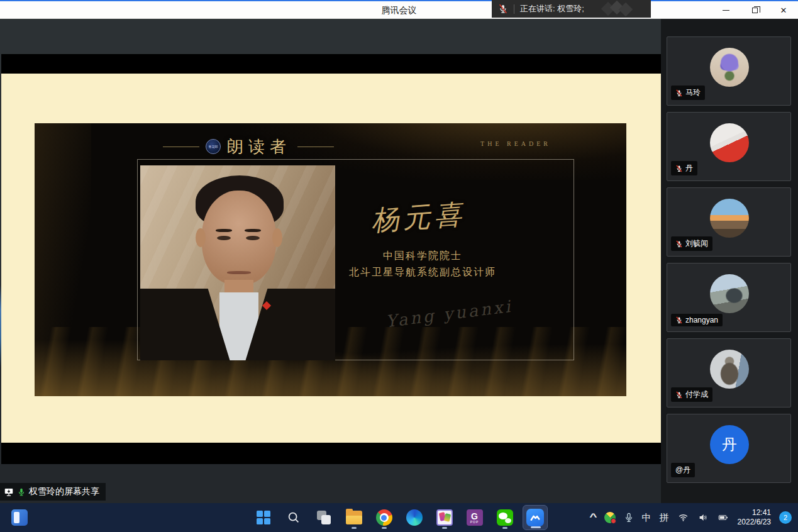  I want to click on slide-letterbox-bottom, so click(331, 453).